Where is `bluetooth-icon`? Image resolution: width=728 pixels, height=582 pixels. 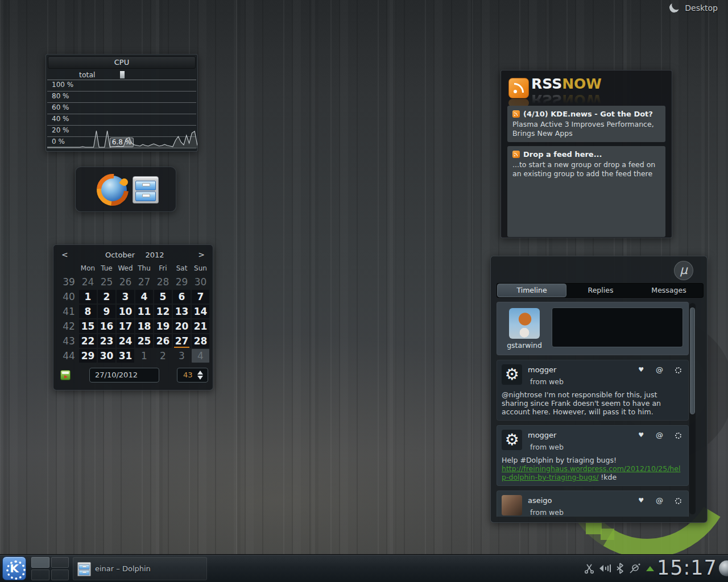 bluetooth-icon is located at coordinates (620, 568).